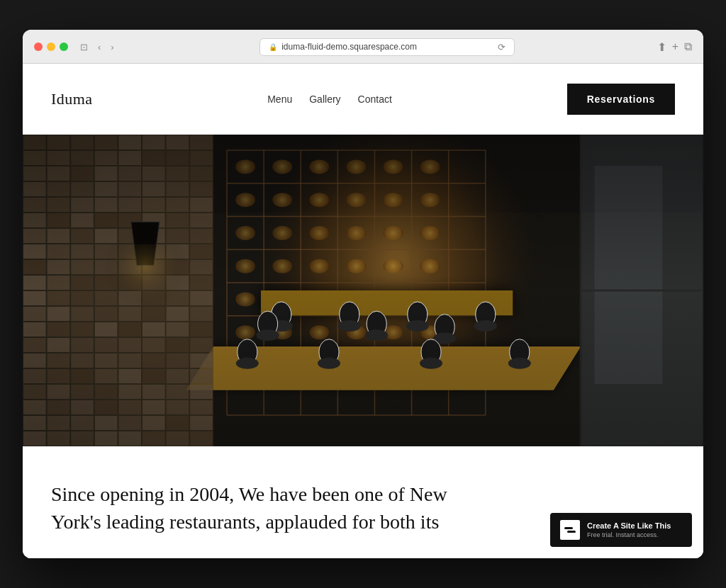  I want to click on reservations-button: Reservations, so click(621, 99).